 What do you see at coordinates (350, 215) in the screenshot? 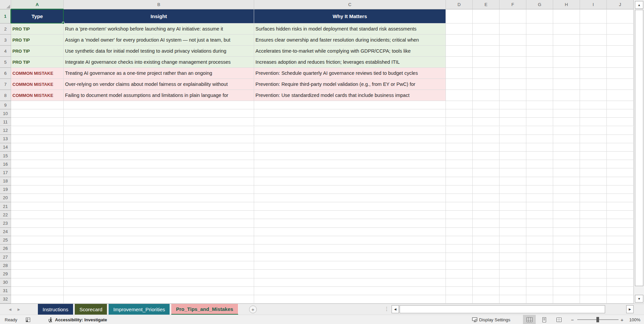
I see `cell-C22` at bounding box center [350, 215].